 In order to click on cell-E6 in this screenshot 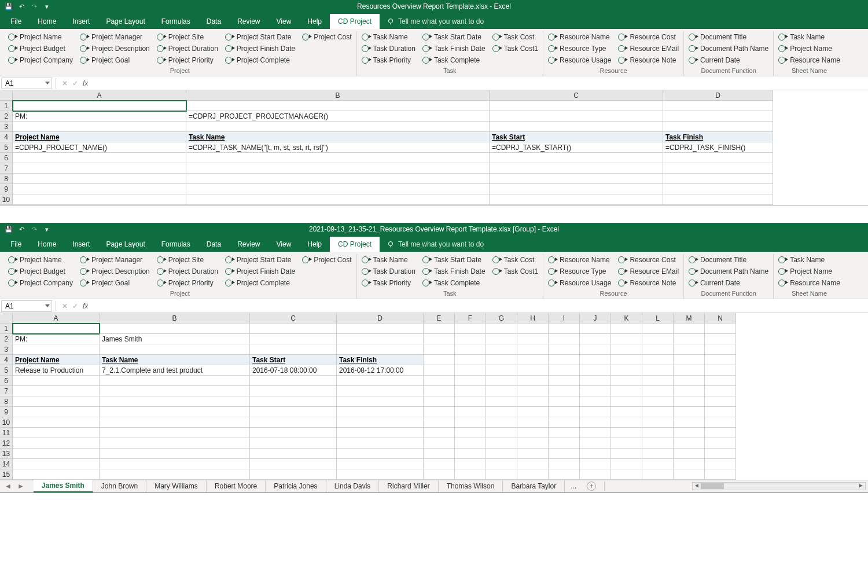, I will do `click(439, 381)`.